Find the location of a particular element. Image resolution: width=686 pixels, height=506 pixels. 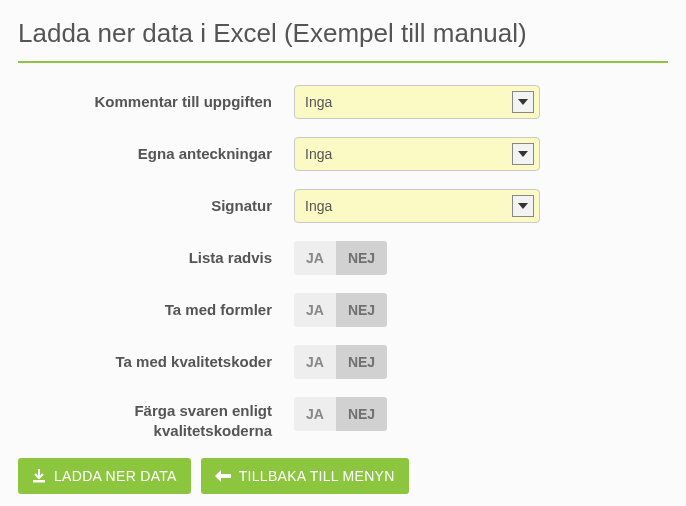

row-formulas: Ta med formler JA NEJ is located at coordinates (343, 310).